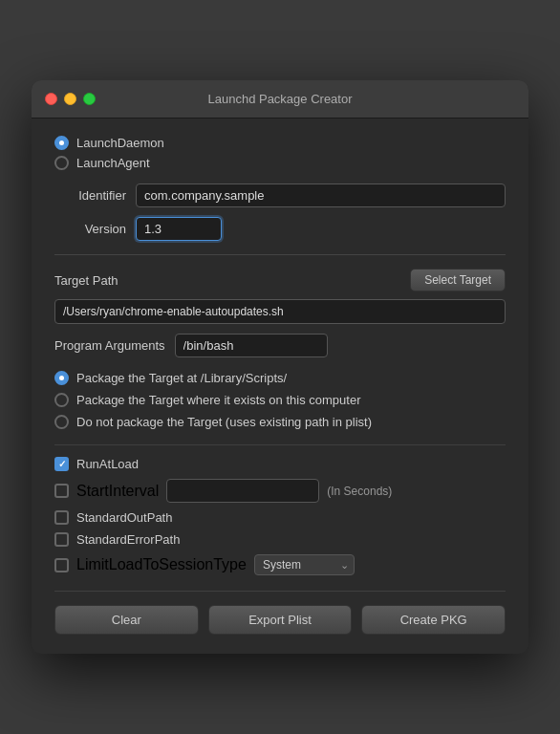 This screenshot has width=560, height=734. I want to click on program-arguments-label: Program Arguments, so click(110, 346).